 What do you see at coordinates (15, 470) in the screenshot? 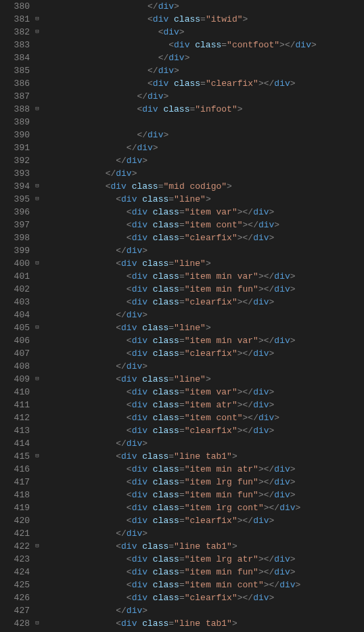
I see `line-number: 416` at bounding box center [15, 470].